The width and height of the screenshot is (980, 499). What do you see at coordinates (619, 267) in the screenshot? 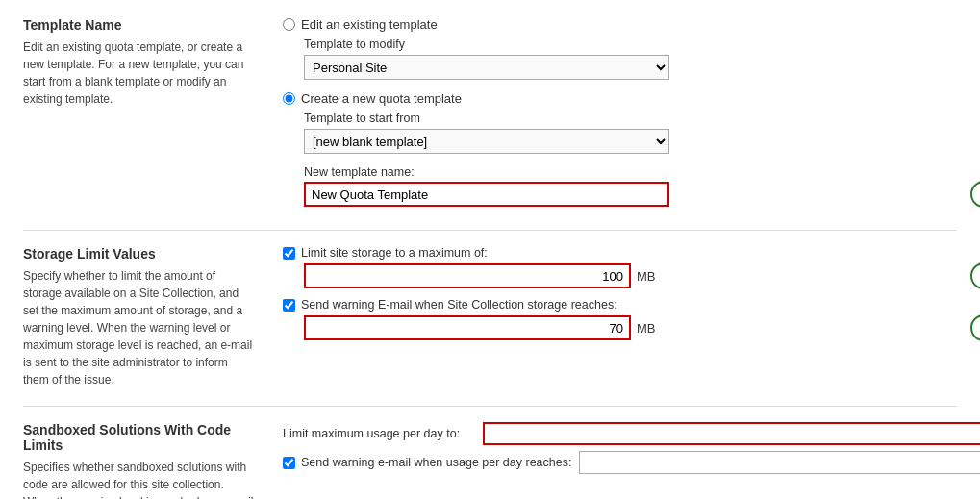
I see `limit-storage-row: Limit site storage to a maximum of: MB 2` at bounding box center [619, 267].